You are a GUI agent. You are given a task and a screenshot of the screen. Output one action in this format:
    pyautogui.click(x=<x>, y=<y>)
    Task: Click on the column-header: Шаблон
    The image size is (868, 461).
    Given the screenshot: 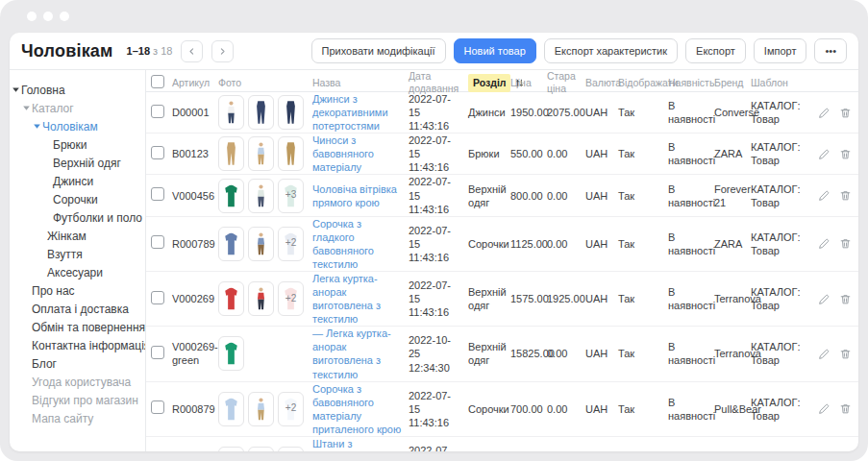 What is the action you would take?
    pyautogui.click(x=784, y=83)
    